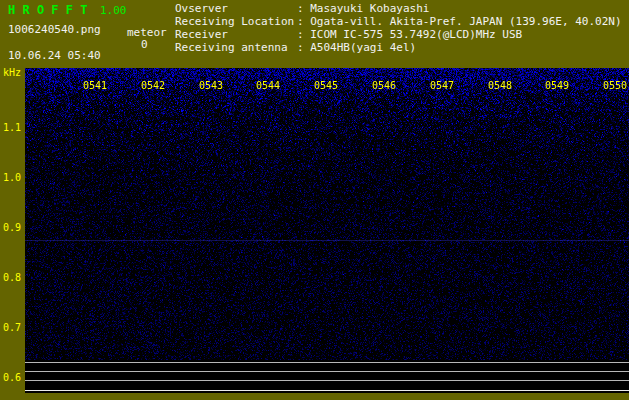  What do you see at coordinates (384, 86) in the screenshot?
I see `time-tick-label: 0546` at bounding box center [384, 86].